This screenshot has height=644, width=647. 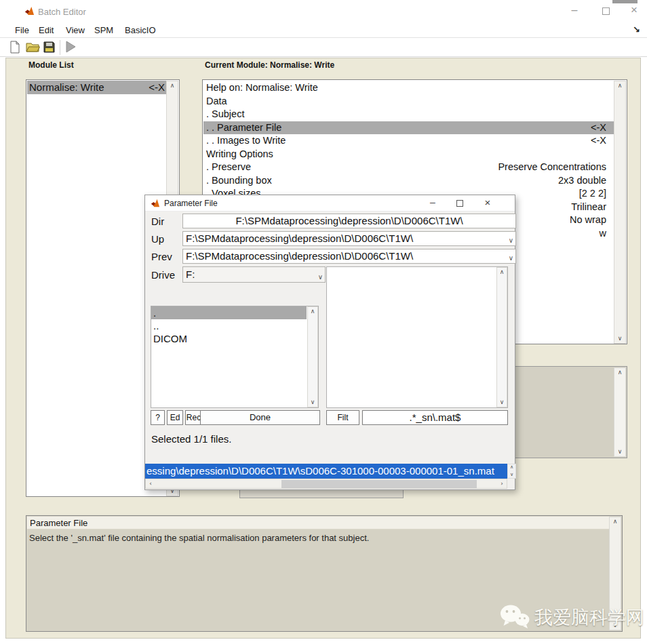 I want to click on minimize-button: –, so click(x=574, y=10).